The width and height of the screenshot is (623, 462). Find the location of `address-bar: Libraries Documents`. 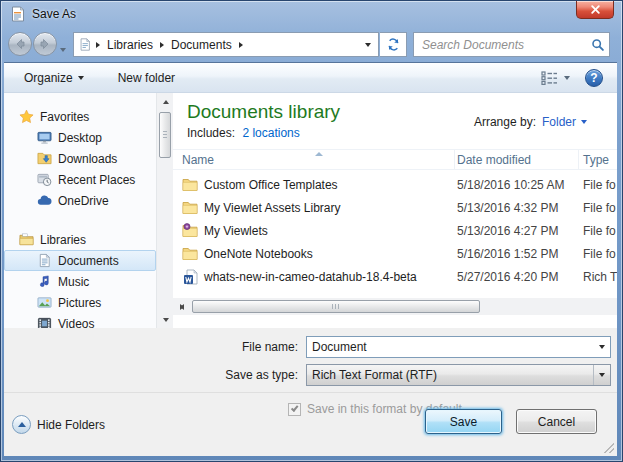

address-bar: Libraries Documents is located at coordinates (312, 45).